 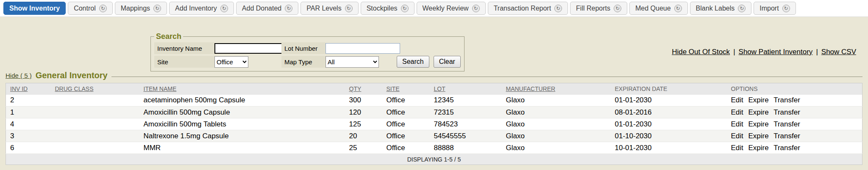 I want to click on paging-status: DISPLAYING 1-5 / 5, so click(x=434, y=159).